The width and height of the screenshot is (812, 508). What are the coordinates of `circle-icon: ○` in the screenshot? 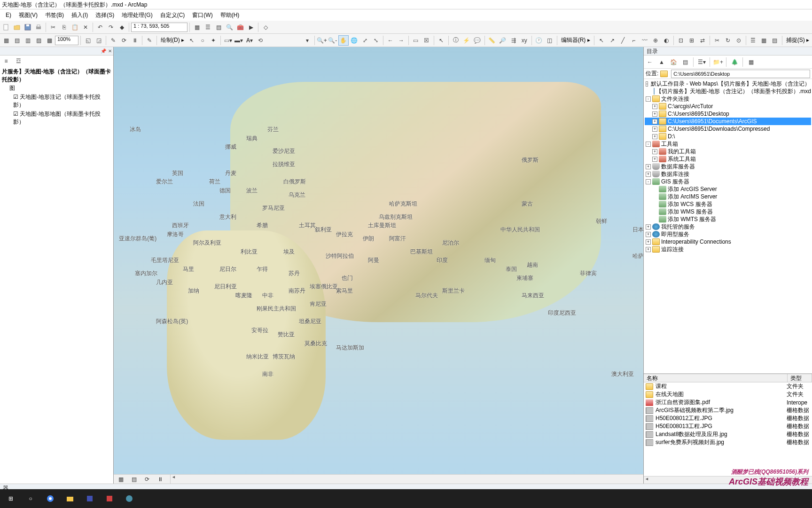 It's located at (203, 40).